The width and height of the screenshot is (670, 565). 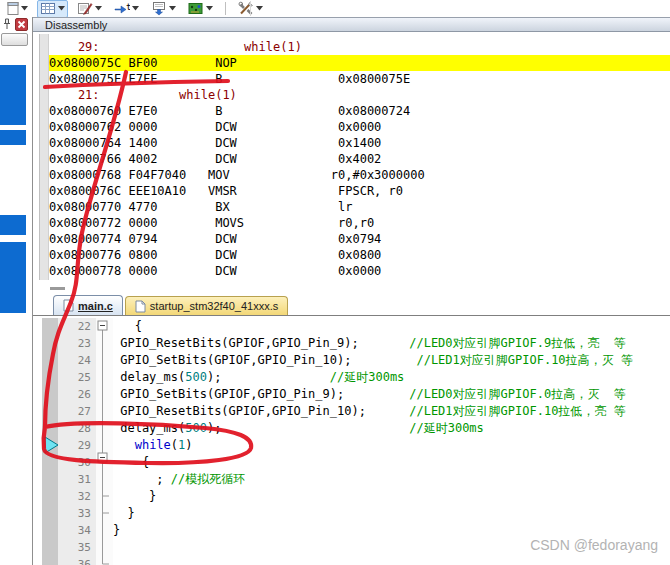 What do you see at coordinates (22, 24) in the screenshot?
I see `close-panel-button` at bounding box center [22, 24].